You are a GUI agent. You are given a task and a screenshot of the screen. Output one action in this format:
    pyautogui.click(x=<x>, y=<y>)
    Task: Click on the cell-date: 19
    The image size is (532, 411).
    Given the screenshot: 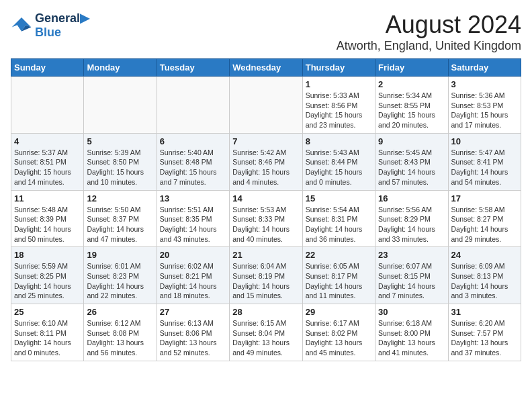 What is the action you would take?
    pyautogui.click(x=120, y=255)
    